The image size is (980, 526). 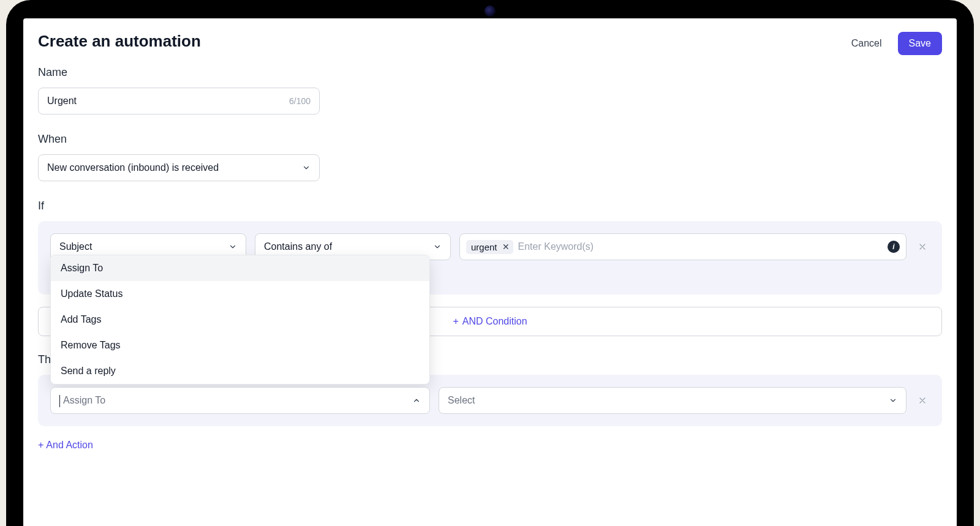 I want to click on then-container: Assign To Update Status Add Tags Remove …, so click(x=490, y=400).